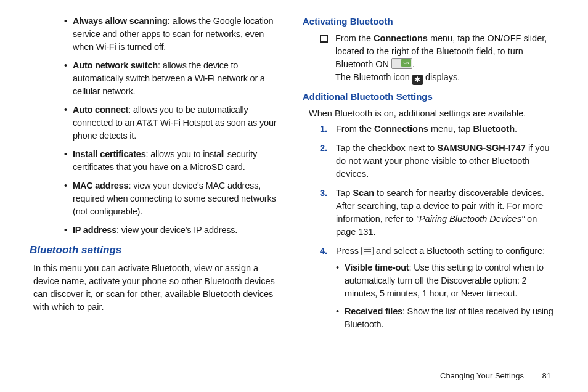  I want to click on step-1: From the Connections menu, tap Bluetooth…, so click(439, 129).